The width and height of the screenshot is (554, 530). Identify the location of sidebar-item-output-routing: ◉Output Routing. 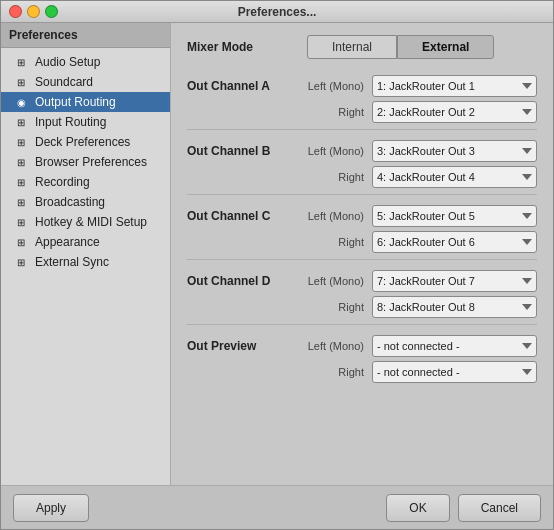
(86, 102).